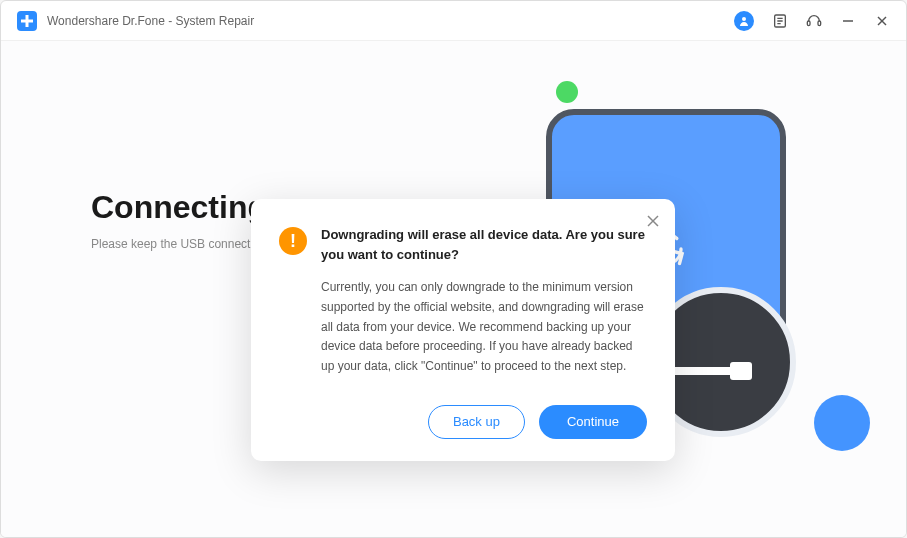  What do you see at coordinates (654, 220) in the screenshot?
I see `dialog-close-button` at bounding box center [654, 220].